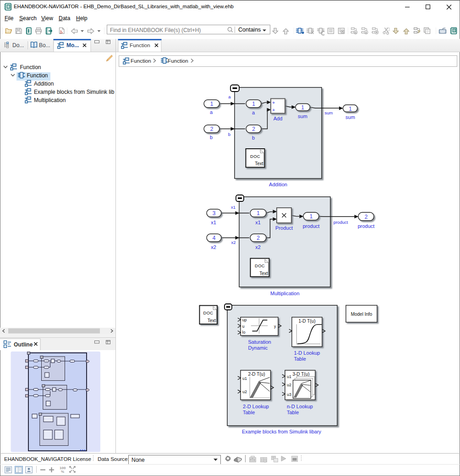 This screenshot has height=476, width=460. What do you see at coordinates (114, 459) in the screenshot?
I see `svg-text: Data Source:` at bounding box center [114, 459].